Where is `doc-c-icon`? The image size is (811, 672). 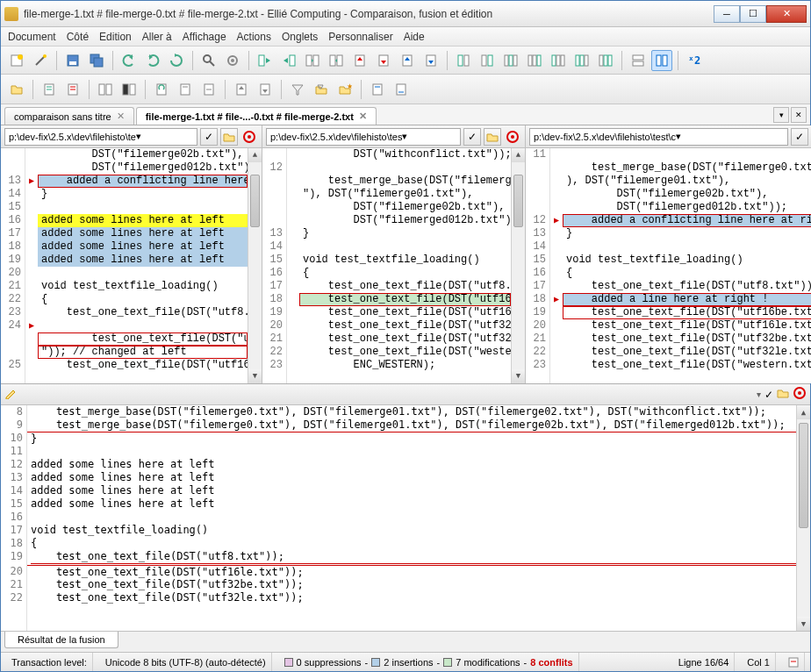 doc-c-icon is located at coordinates (185, 89).